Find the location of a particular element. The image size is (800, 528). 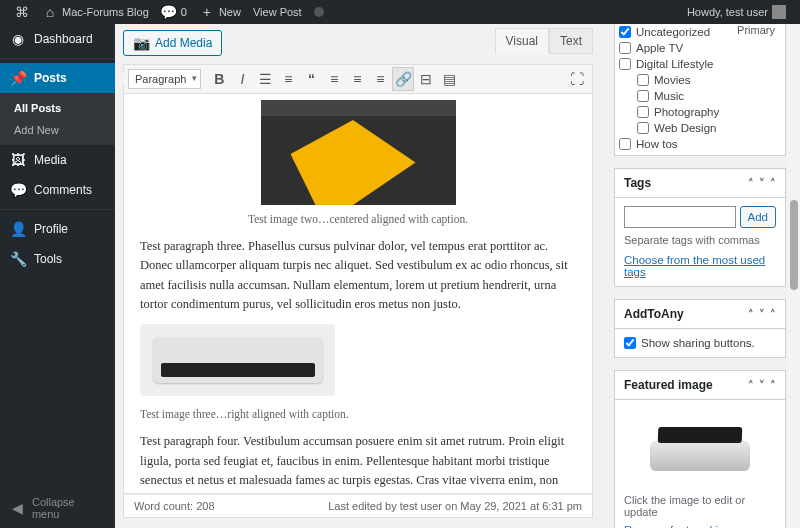

home-icon: ⌂ is located at coordinates (50, 12).